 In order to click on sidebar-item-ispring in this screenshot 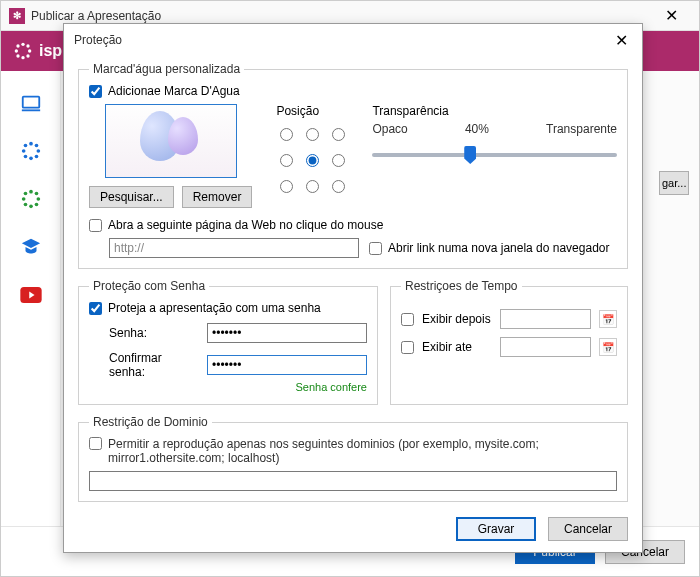, I will do `click(31, 151)`.